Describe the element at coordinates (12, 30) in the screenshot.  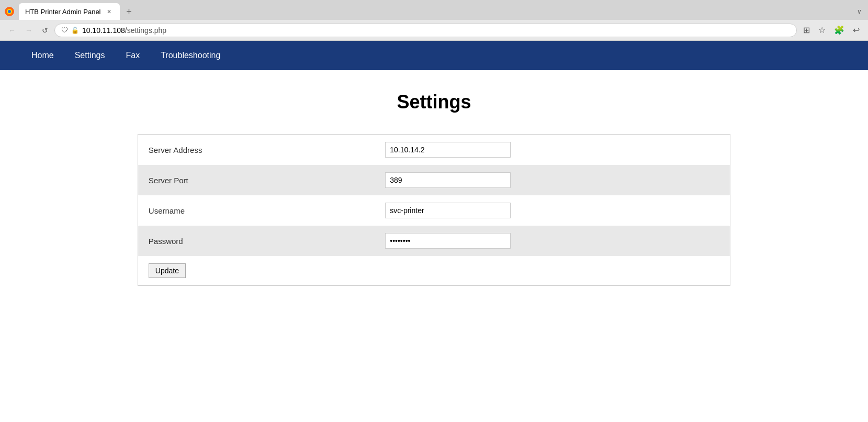
I see `back-button: ←` at that location.